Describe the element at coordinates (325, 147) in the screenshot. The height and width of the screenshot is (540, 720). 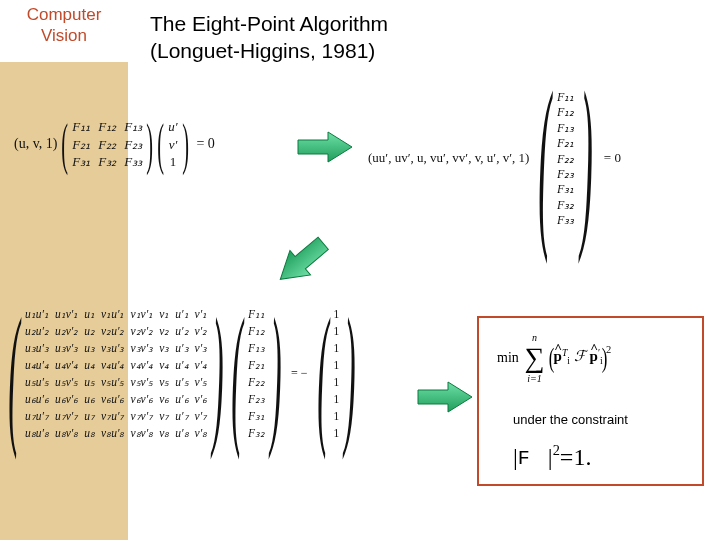
I see `arrow-right-1-icon` at that location.